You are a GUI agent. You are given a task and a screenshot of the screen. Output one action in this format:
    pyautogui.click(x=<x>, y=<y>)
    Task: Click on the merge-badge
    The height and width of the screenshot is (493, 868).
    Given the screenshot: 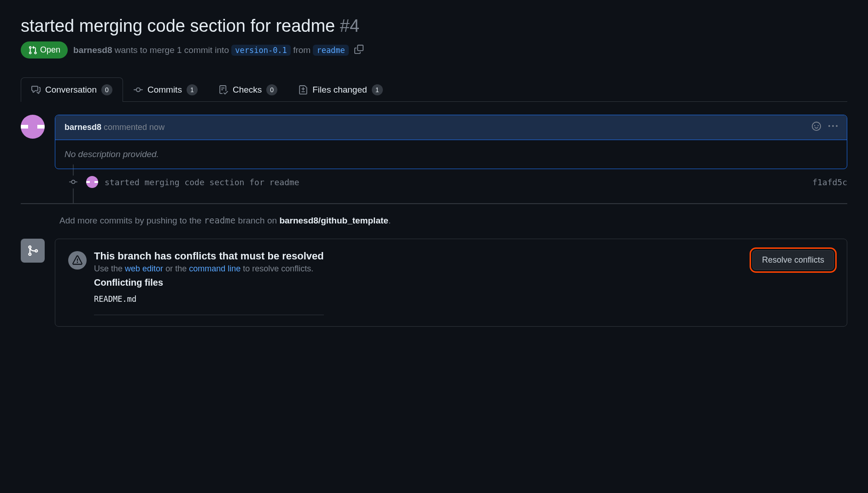 What is the action you would take?
    pyautogui.click(x=33, y=251)
    